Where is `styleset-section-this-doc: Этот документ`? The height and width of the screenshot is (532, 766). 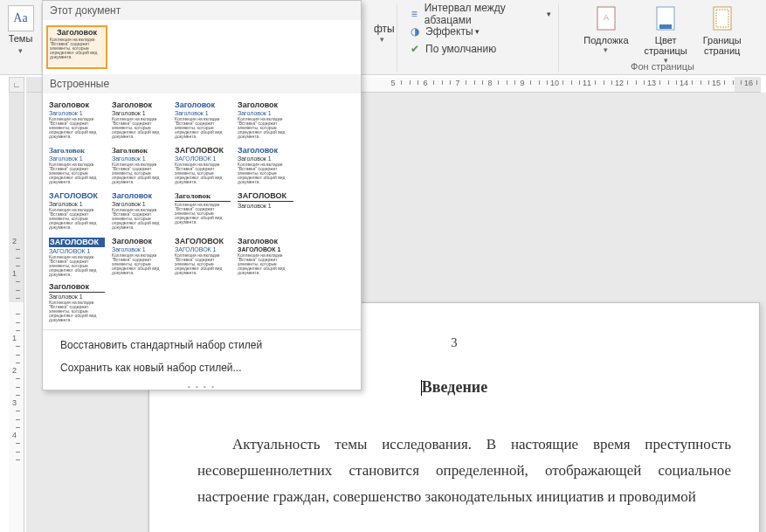
styleset-section-this-doc: Этот документ is located at coordinates (202, 10).